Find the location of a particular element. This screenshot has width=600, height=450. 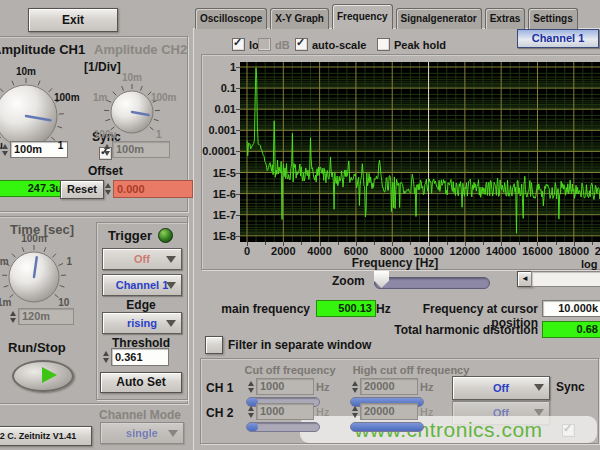

offset-ch2-value: 0.000 is located at coordinates (153, 189).